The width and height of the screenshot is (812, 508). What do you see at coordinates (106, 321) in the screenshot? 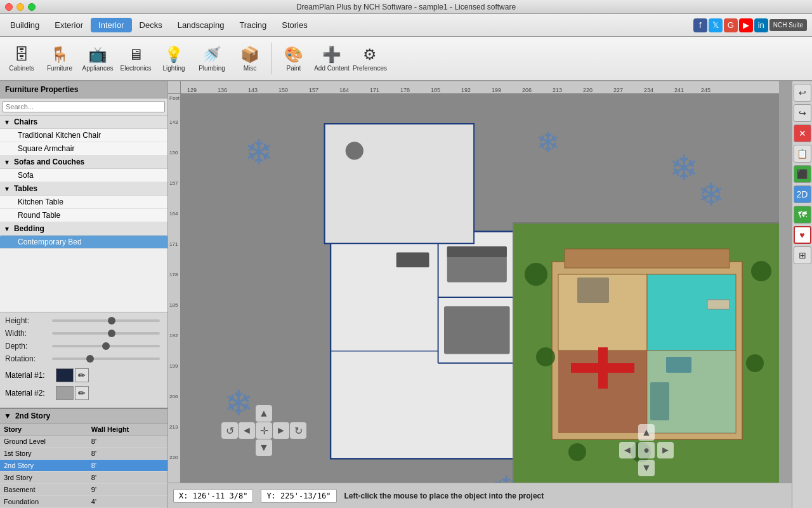
I see `height-slider` at bounding box center [106, 321].